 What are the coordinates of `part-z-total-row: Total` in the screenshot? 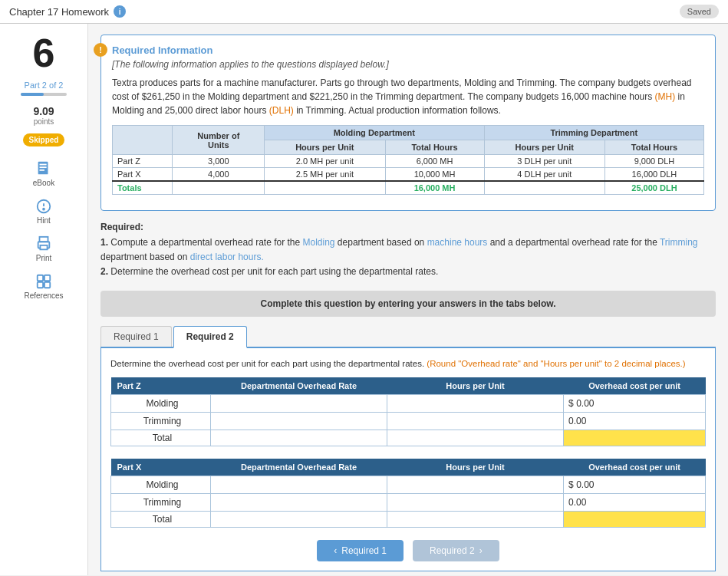 It's located at (408, 437).